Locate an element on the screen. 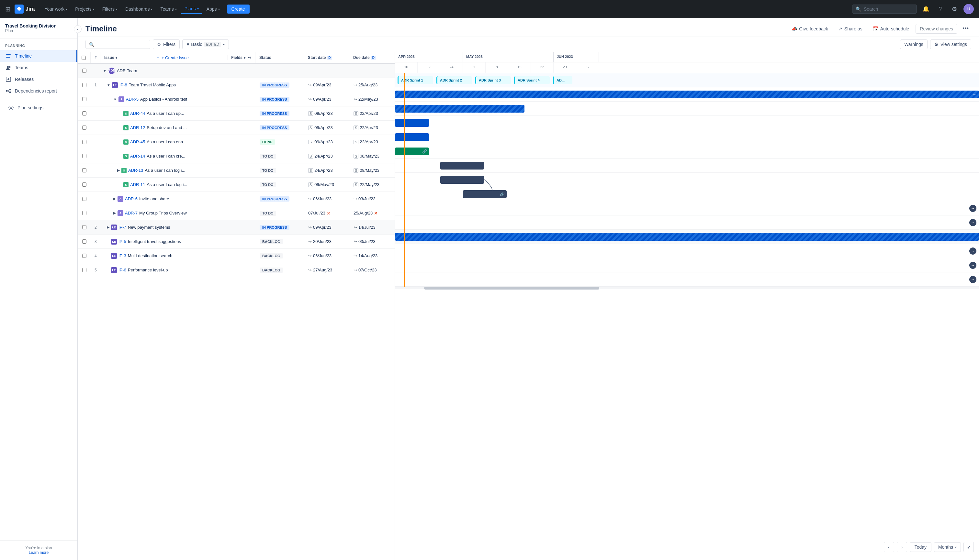 This screenshot has height=560, width=979. issue-key: IP-6 is located at coordinates (122, 270).